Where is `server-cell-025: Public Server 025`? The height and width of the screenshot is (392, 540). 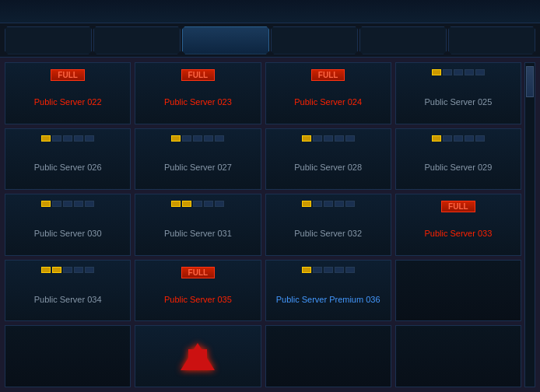 server-cell-025: Public Server 025 is located at coordinates (458, 93).